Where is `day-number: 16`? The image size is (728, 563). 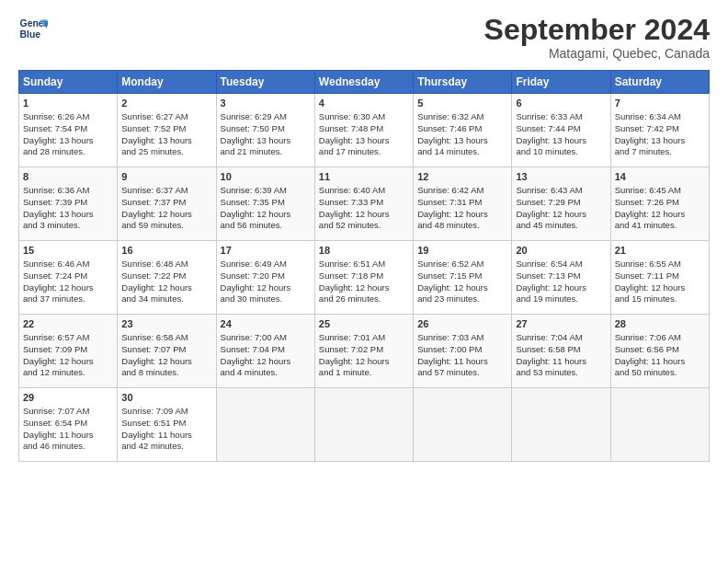 day-number: 16 is located at coordinates (166, 250).